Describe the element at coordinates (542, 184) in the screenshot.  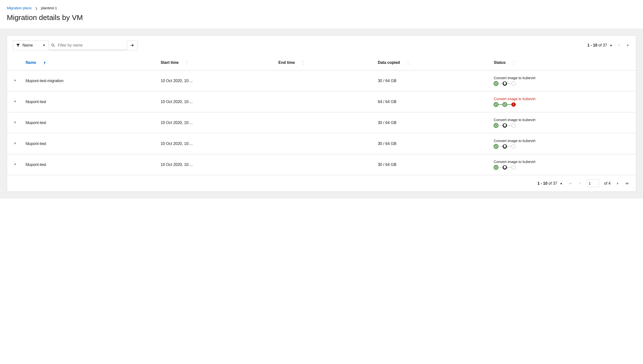
I see `pagination-range-footer: 1 - 10` at that location.